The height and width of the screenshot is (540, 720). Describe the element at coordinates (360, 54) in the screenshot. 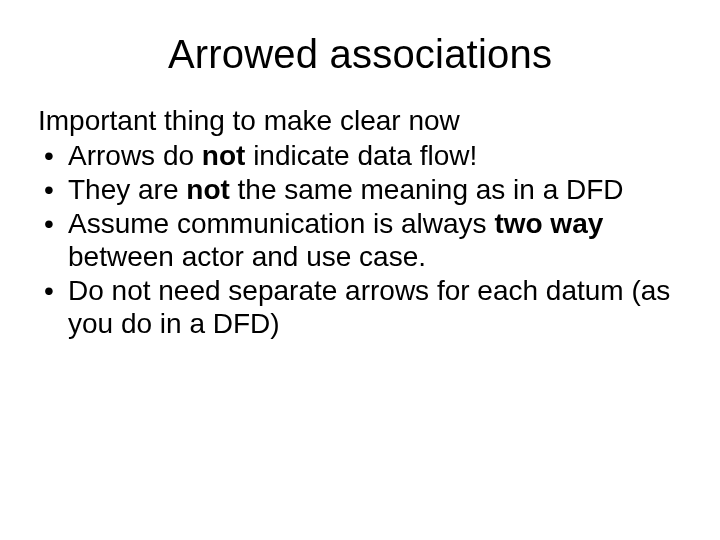

I see `slide-title: Arrowed associations` at that location.